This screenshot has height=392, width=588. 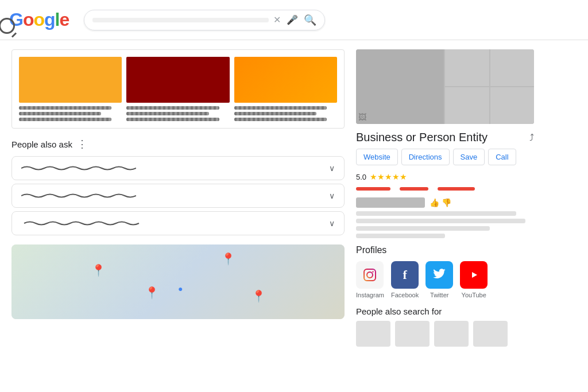 What do you see at coordinates (152, 293) in the screenshot?
I see `map-pin-red-3: 📍` at bounding box center [152, 293].